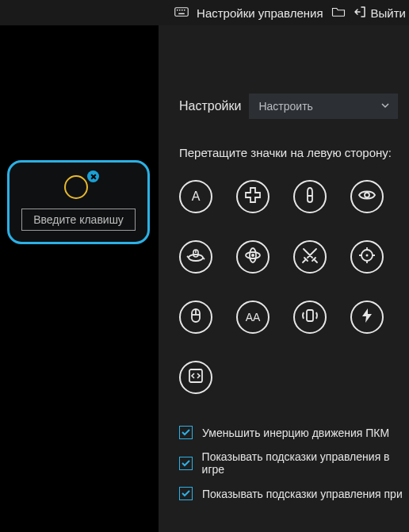  What do you see at coordinates (367, 317) in the screenshot?
I see `tool-lightning` at bounding box center [367, 317].